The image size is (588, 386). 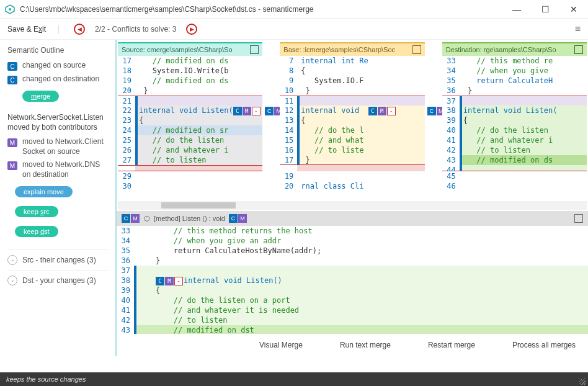 I want to click on app-icon, so click(x=10, y=9).